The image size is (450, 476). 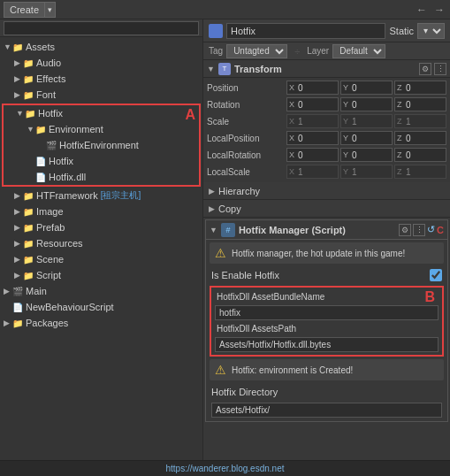 What do you see at coordinates (239, 191) in the screenshot?
I see `hierarchy-label: Hierarchy` at bounding box center [239, 191].